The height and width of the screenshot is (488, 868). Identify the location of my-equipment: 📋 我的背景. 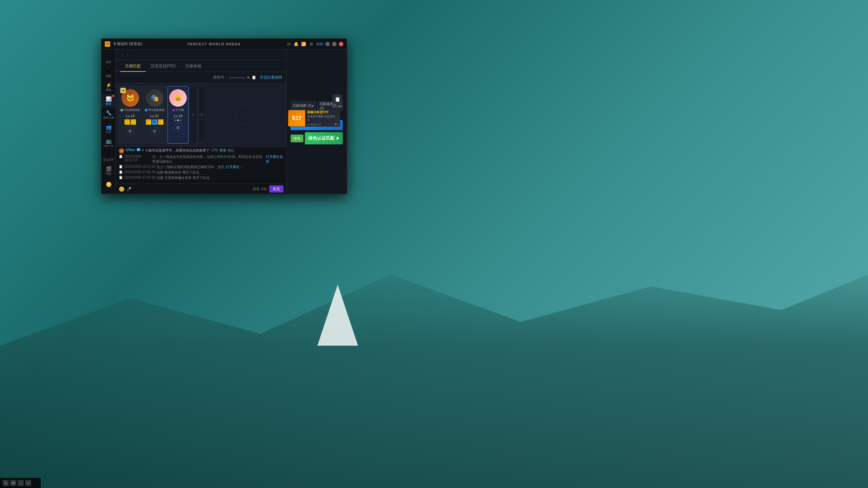
(337, 102).